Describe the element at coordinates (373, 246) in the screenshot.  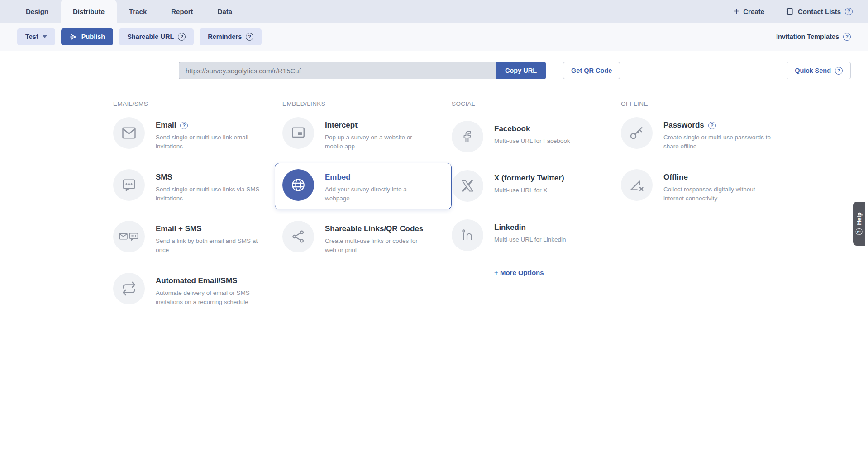
I see `channel-desc: Create multi-use links or codes for web …` at that location.